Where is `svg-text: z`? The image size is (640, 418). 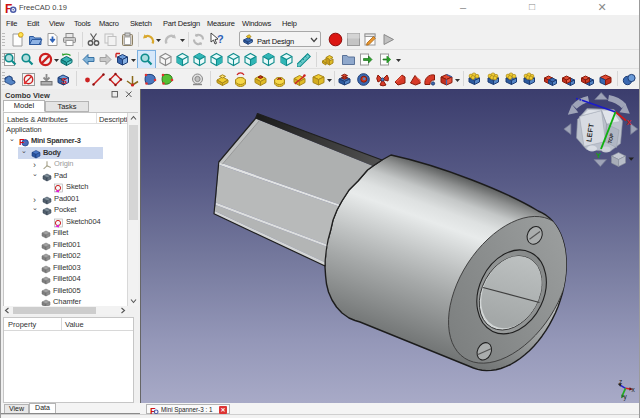
svg-text: z is located at coordinates (620, 382).